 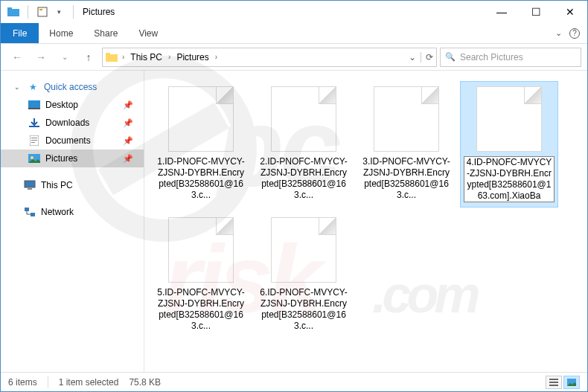 What do you see at coordinates (294, 33) in the screenshot?
I see `ribbon-tabs: File Home Share View ⌄ ?` at bounding box center [294, 33].